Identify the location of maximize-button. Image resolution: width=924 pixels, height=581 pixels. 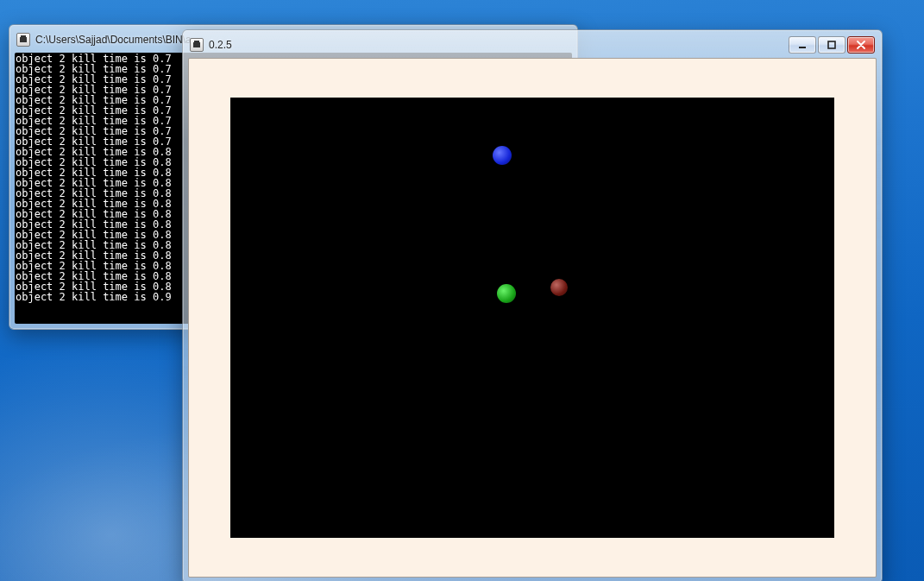
(832, 45).